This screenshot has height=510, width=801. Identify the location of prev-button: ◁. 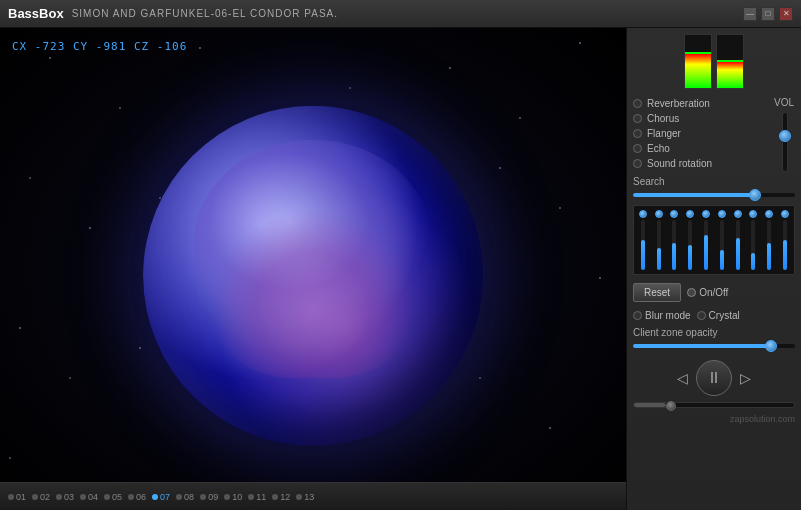
(682, 378).